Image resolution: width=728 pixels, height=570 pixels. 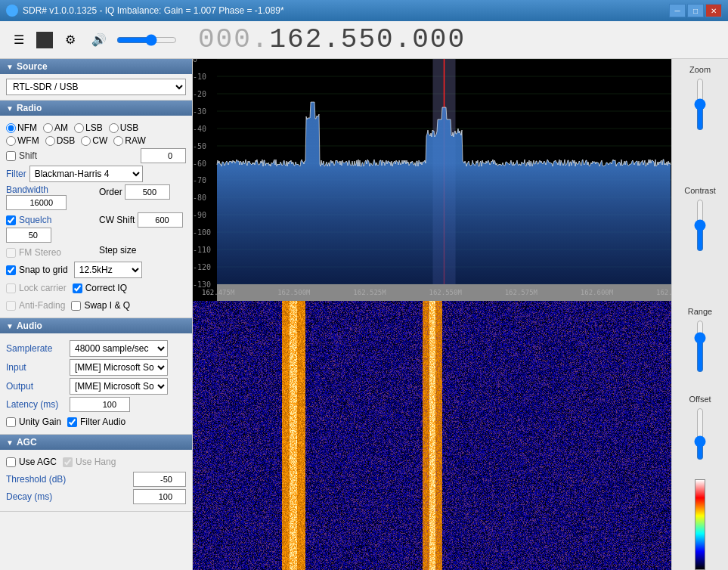 I want to click on mode-raw: RAW, so click(x=130, y=141).